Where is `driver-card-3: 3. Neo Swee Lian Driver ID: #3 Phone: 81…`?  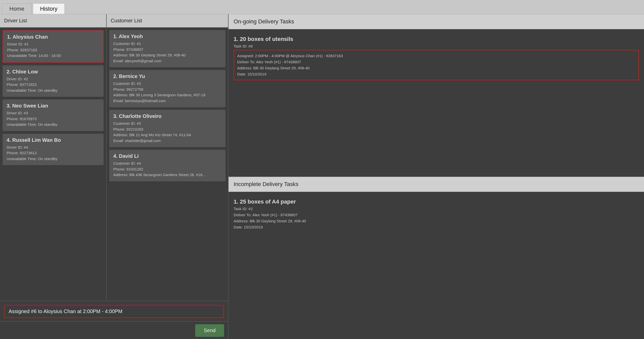 driver-card-3: 3. Neo Swee Lian Driver ID: #3 Phone: 81… is located at coordinates (53, 115).